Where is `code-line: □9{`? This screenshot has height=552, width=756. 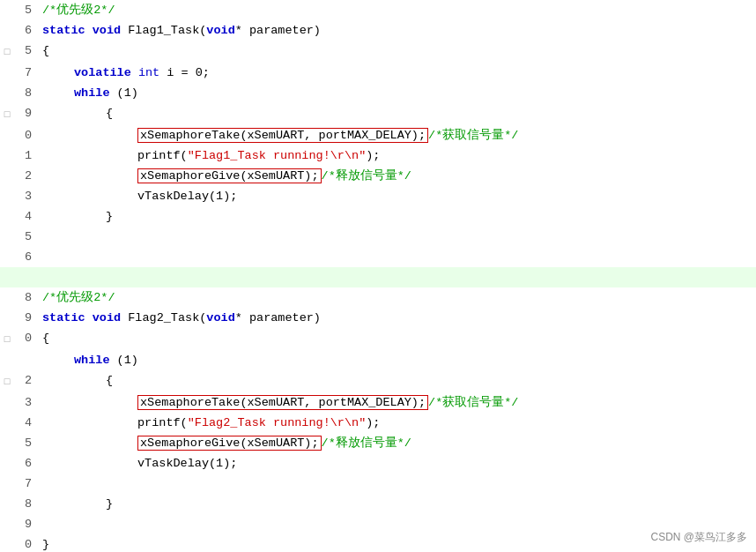
code-line: □9{ is located at coordinates (378, 115).